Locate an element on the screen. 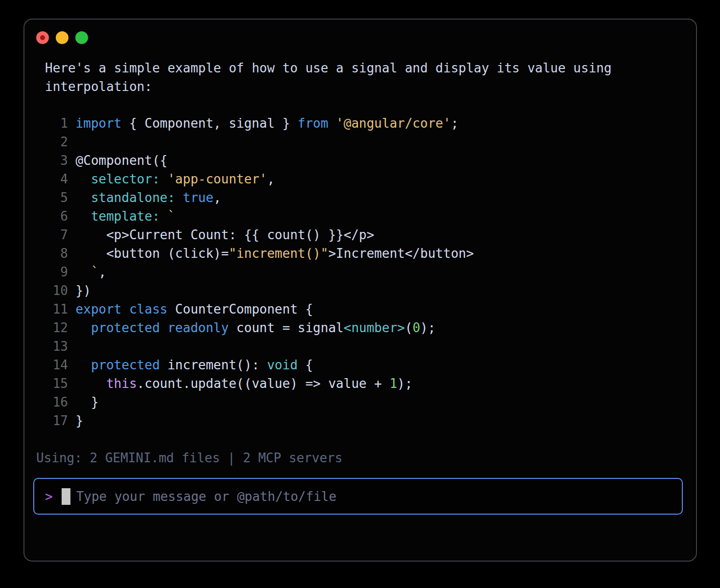 This screenshot has width=720, height=588. line-number: 8 is located at coordinates (57, 253).